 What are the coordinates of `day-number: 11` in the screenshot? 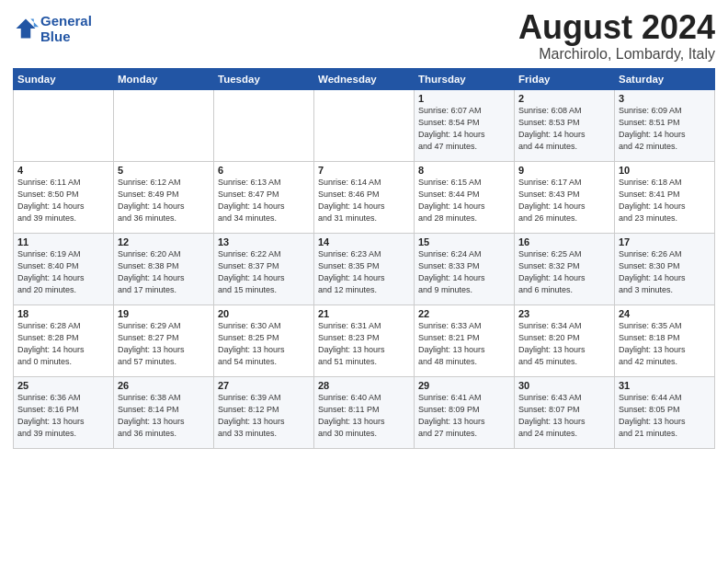 It's located at (63, 242).